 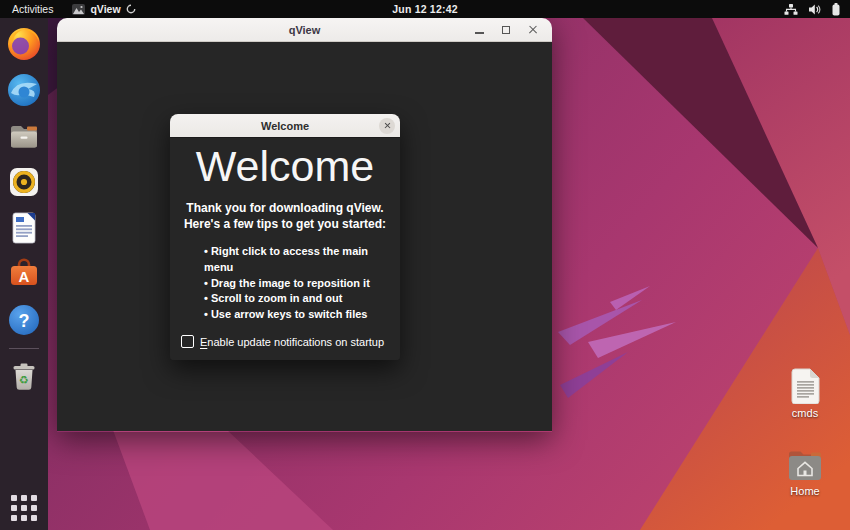 What do you see at coordinates (24, 182) in the screenshot?
I see `dock-item-rhythmbox` at bounding box center [24, 182].